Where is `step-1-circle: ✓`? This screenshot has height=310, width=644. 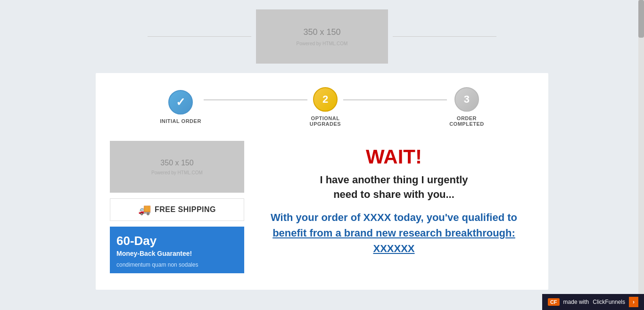
step-1-circle: ✓ is located at coordinates (181, 102).